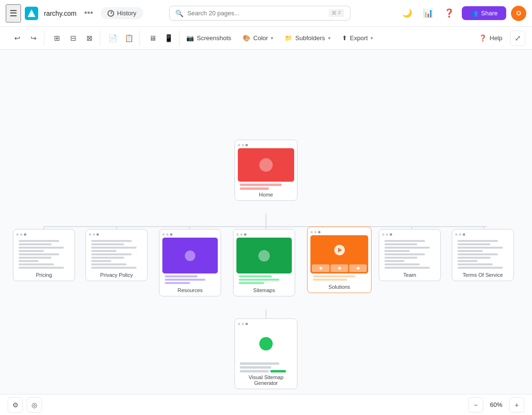 This screenshot has width=532, height=415. What do you see at coordinates (264, 290) in the screenshot?
I see `node-sitemaps-label: Sitemaps` at bounding box center [264, 290].